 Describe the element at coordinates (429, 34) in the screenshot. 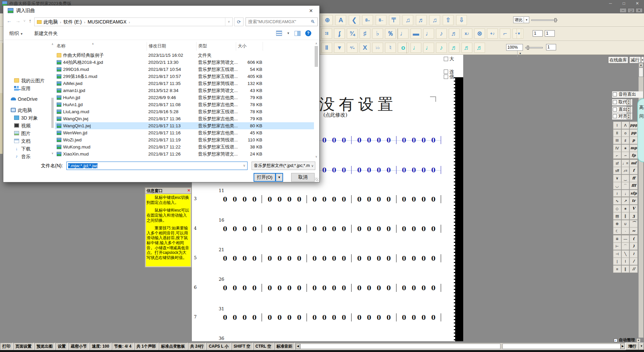

I see `half-note-icon: ♩` at that location.